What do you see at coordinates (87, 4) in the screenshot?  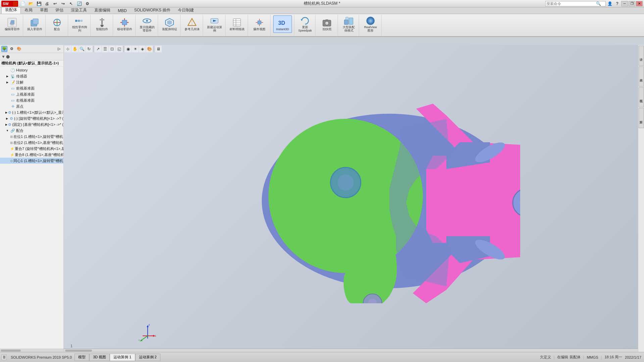 I see `options-btn: ⚙` at bounding box center [87, 4].